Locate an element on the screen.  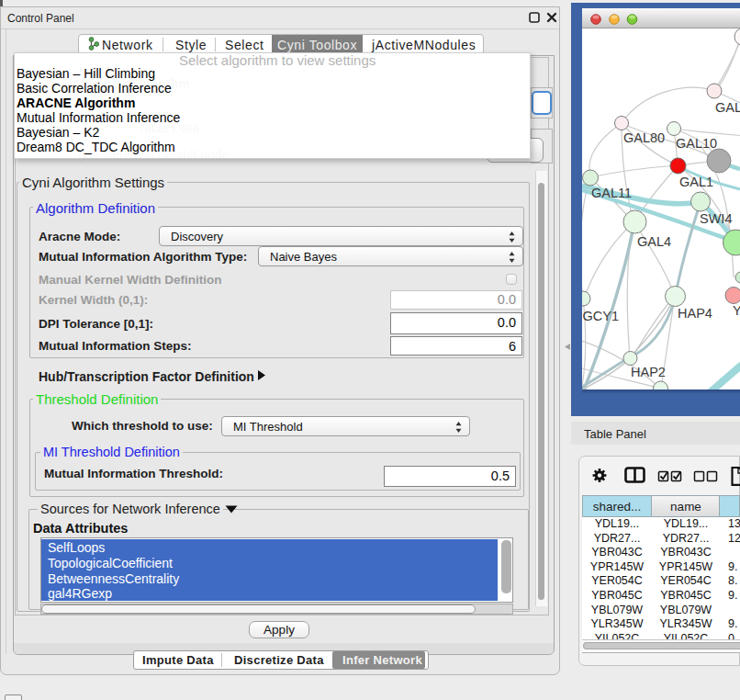
svg-text: GAL4 is located at coordinates (654, 242).